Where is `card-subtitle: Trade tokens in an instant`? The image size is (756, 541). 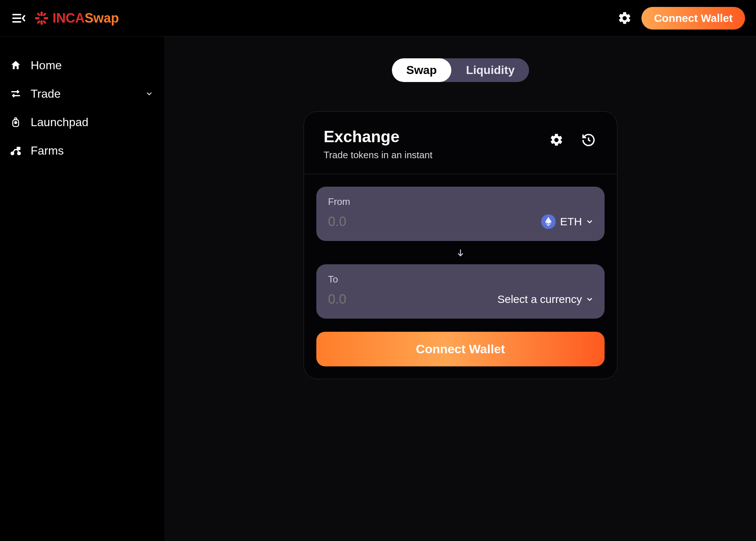
card-subtitle: Trade tokens in an instant is located at coordinates (378, 155).